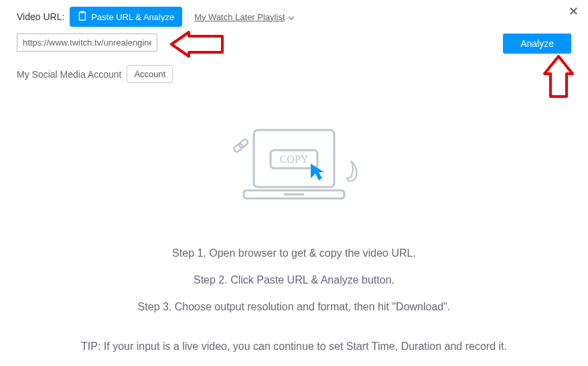  I want to click on chevron-down-icon, so click(291, 17).